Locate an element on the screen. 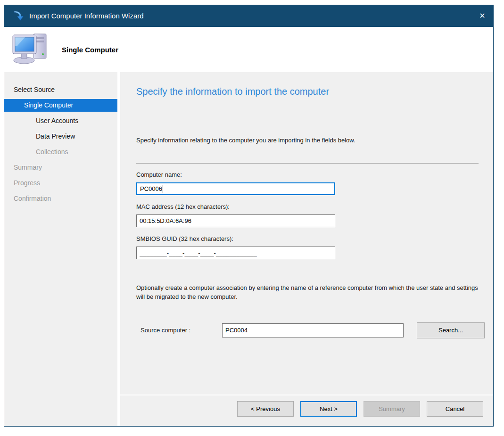 The image size is (504, 436). page-title: Specify the information to import the co… is located at coordinates (307, 91).